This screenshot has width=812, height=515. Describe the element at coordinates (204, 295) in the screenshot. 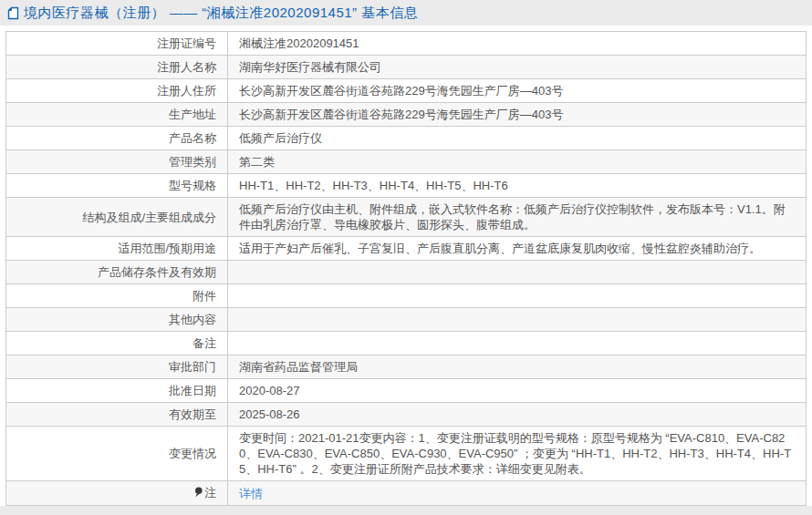

I see `row-label-text: 附件` at that location.